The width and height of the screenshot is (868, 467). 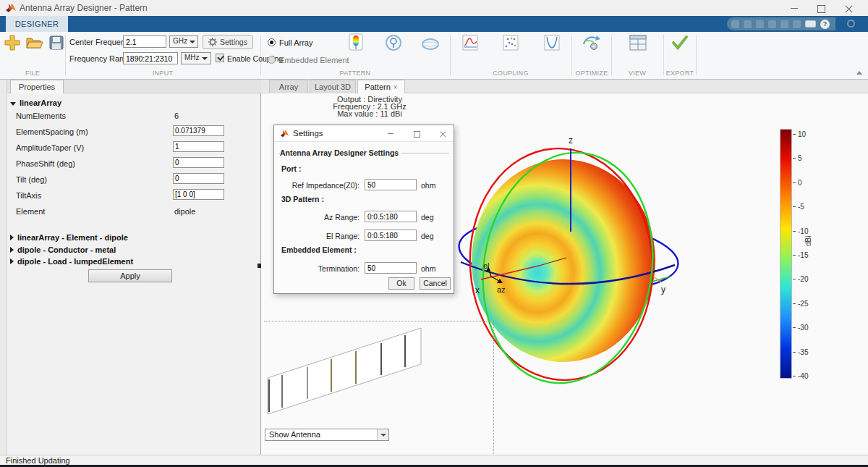 I want to click on colorbar-tick: -10, so click(x=803, y=232).